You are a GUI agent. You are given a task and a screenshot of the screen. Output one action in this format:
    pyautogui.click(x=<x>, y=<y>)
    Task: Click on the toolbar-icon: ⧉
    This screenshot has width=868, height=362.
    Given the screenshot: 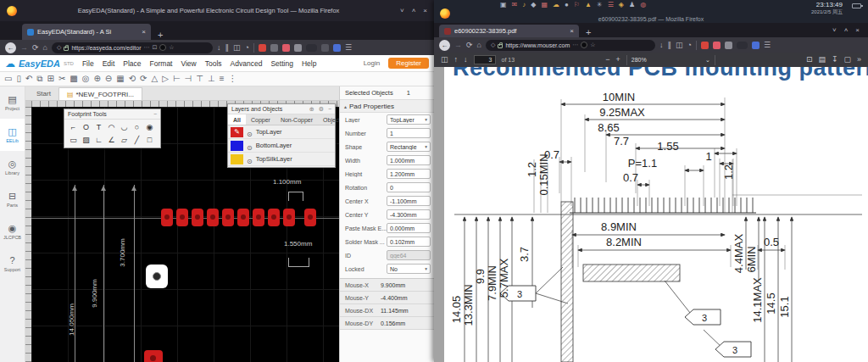 What is the action you would take?
    pyautogui.click(x=39, y=79)
    